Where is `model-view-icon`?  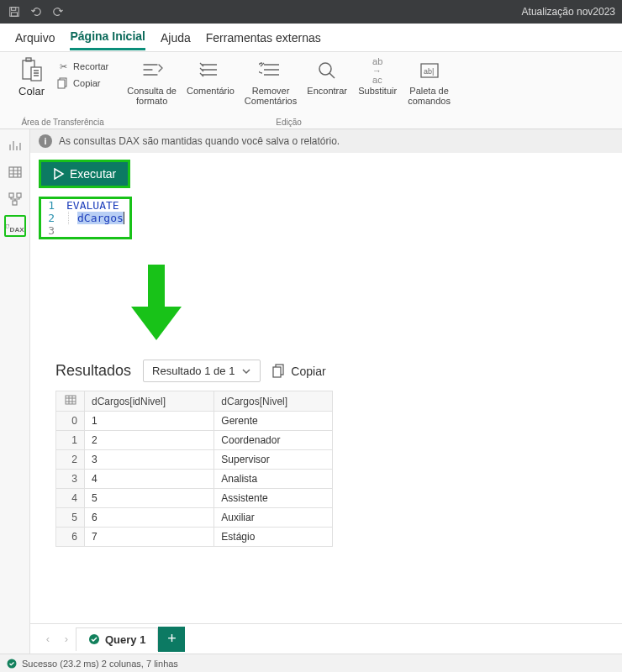 model-view-icon is located at coordinates (15, 199).